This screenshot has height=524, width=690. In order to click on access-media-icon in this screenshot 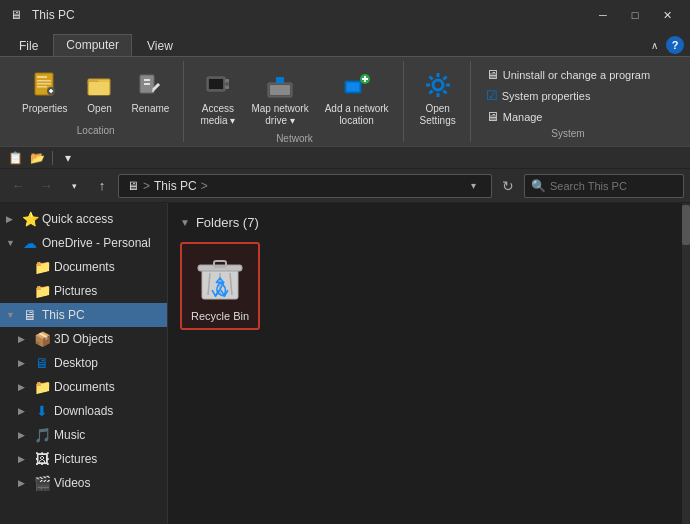, I will do `click(218, 85)`.